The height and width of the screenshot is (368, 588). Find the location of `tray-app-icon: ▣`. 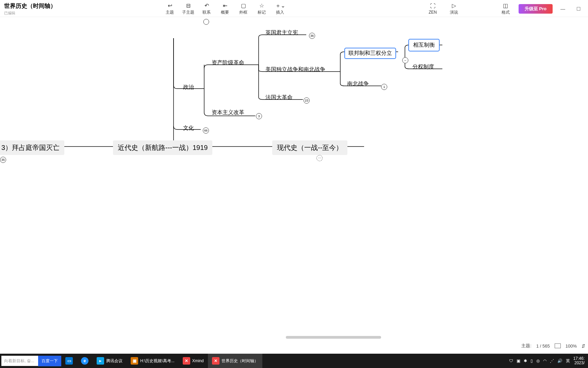

tray-app-icon: ▣ is located at coordinates (519, 361).